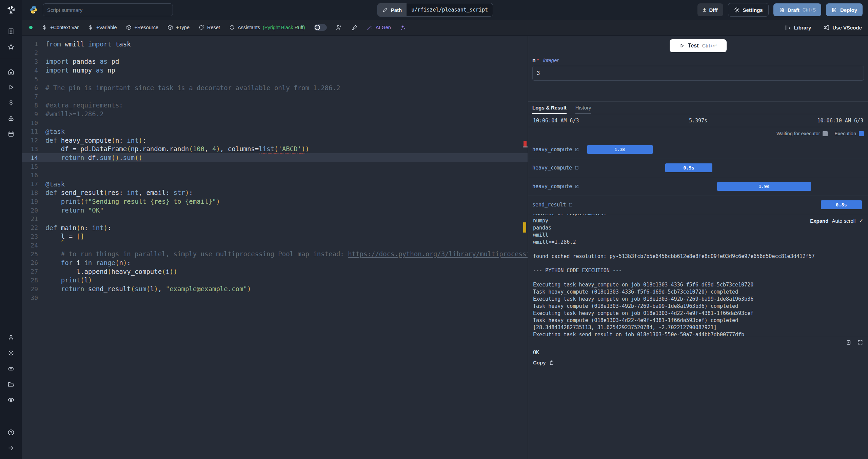 The image size is (868, 459). What do you see at coordinates (844, 10) in the screenshot?
I see `deploy-button: Deploy` at bounding box center [844, 10].